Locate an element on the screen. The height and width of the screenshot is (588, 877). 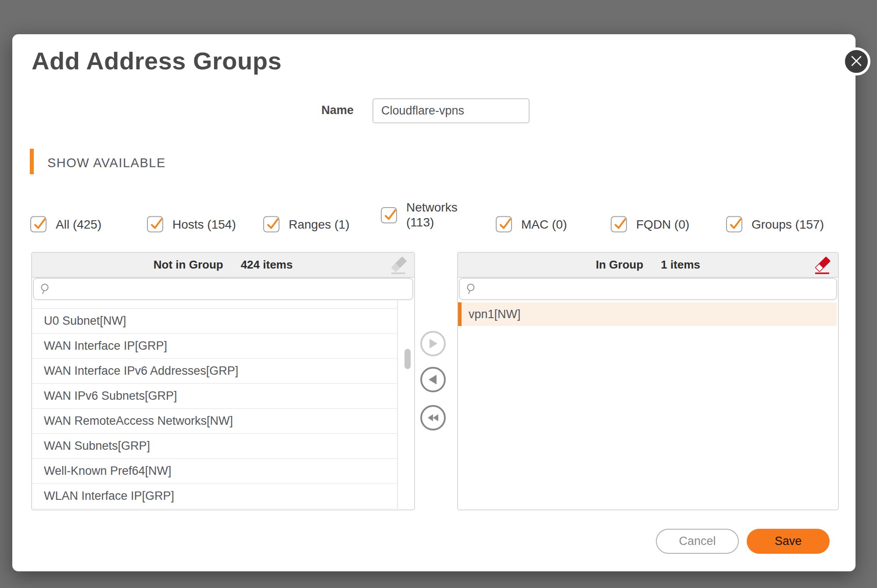
dialog-title: Add Address Groups is located at coordinates (157, 61).